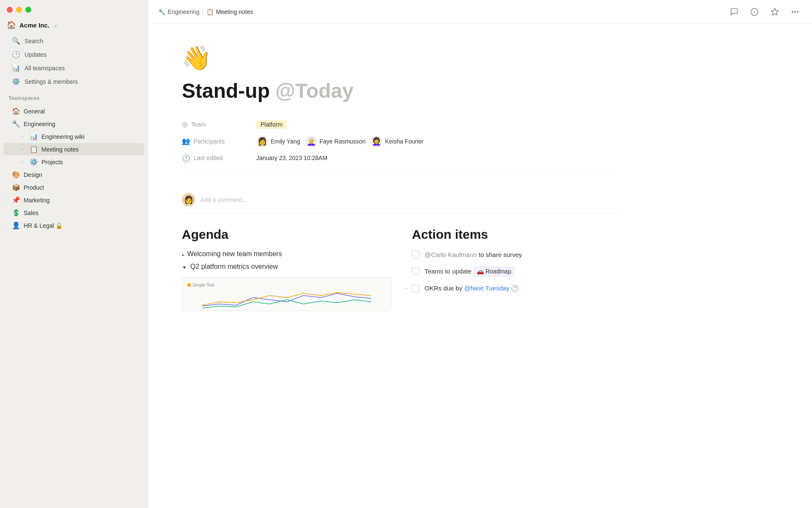 Image resolution: width=812 pixels, height=508 pixels. I want to click on breadcrumb-current-item: 📋 Meeting notes, so click(230, 12).